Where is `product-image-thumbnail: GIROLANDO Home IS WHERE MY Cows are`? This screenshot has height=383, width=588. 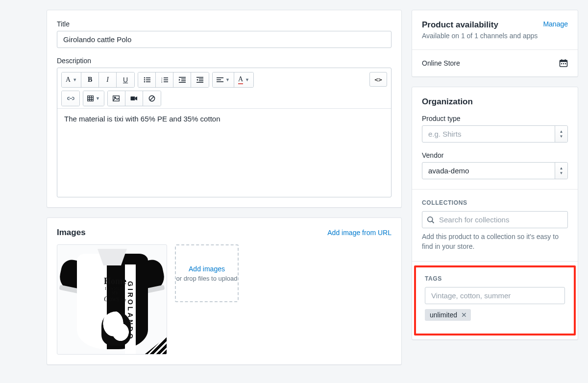
product-image-thumbnail: GIROLANDO Home IS WHERE MY Cows are is located at coordinates (112, 300).